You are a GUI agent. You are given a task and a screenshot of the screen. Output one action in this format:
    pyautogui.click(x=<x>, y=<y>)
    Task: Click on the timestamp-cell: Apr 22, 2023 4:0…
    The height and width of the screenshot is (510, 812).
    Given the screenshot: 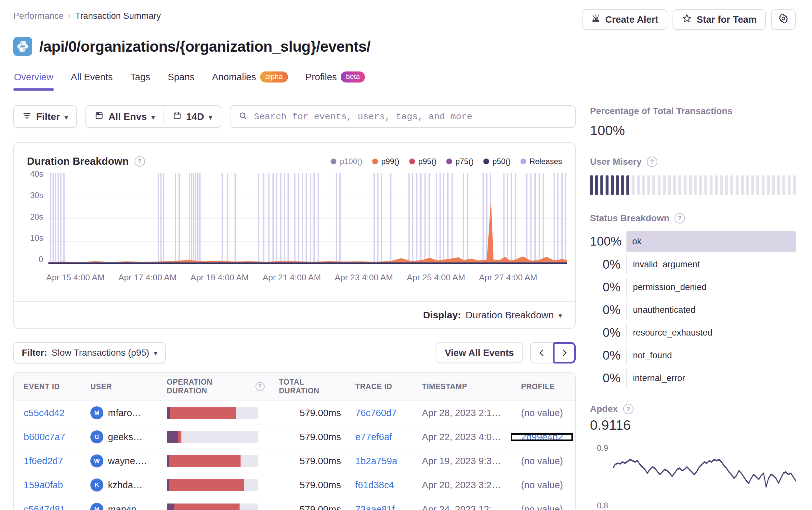 What is the action you would take?
    pyautogui.click(x=462, y=437)
    